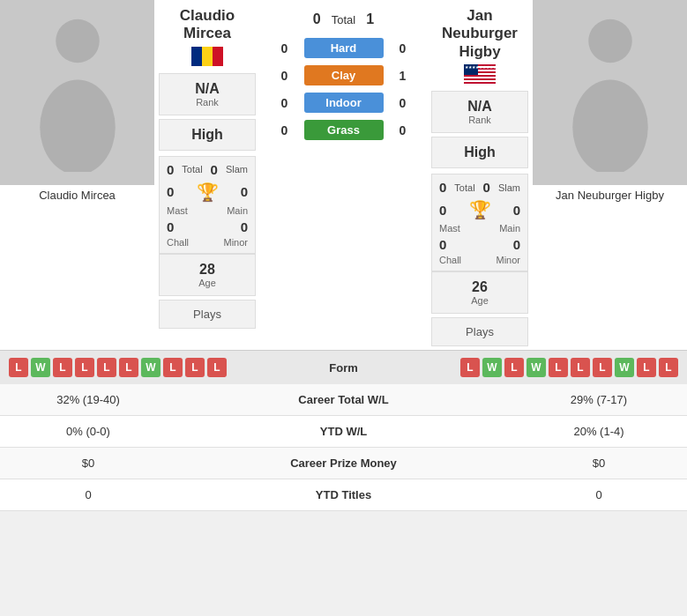 The height and width of the screenshot is (616, 687). I want to click on clay-right: 1, so click(403, 76).